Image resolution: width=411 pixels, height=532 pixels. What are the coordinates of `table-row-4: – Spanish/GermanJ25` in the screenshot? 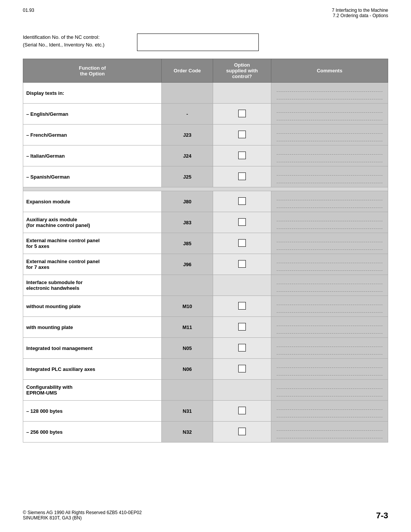 It's located at (206, 177).